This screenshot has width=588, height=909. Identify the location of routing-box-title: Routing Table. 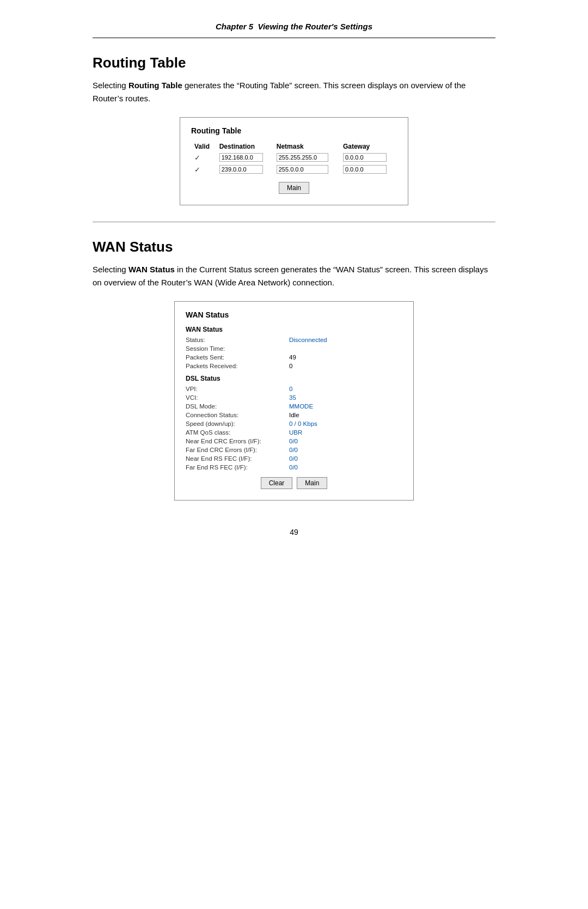
(294, 131).